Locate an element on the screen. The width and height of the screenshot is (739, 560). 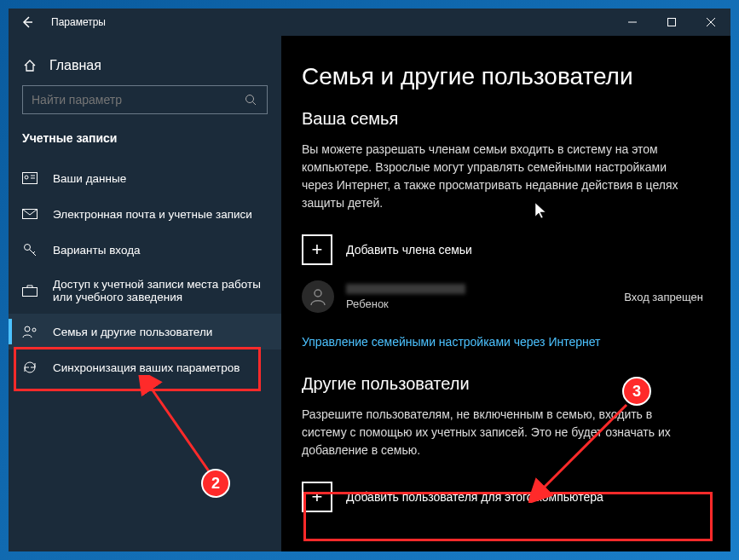
add-family-label: Добавить члена семьи is located at coordinates (409, 250).